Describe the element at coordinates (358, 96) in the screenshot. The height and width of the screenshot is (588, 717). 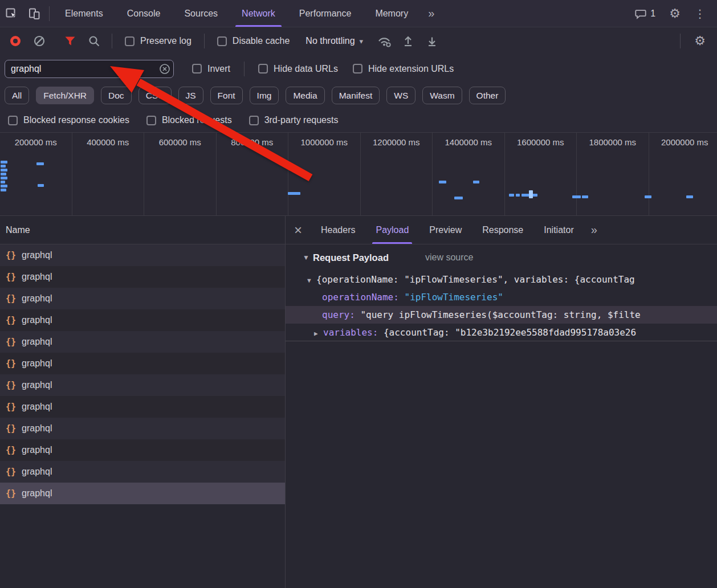
I see `request-type-filters: All Fetch/XHR Doc CSS JS Font Img Media …` at that location.